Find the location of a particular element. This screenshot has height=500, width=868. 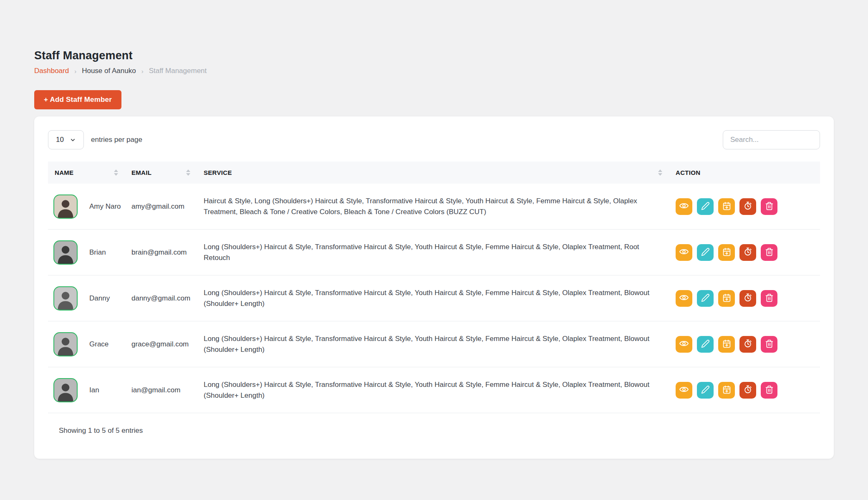

page-title: Staff Management is located at coordinates (434, 56).